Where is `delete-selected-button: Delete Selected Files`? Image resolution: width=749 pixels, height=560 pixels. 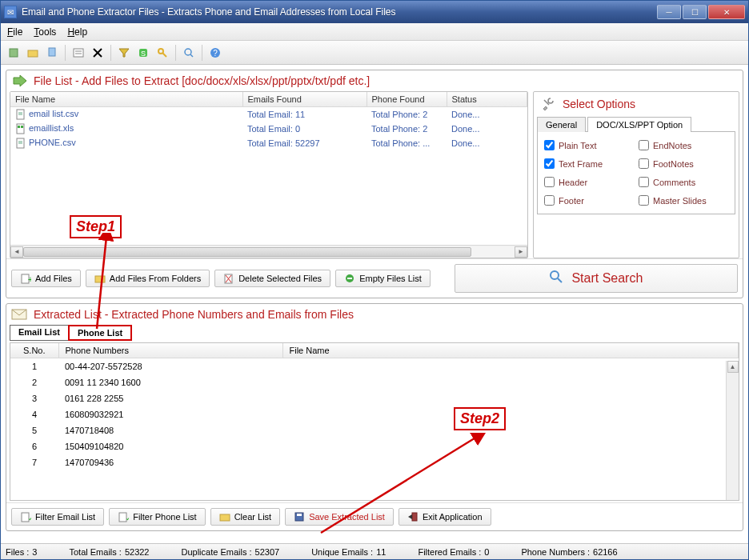
delete-selected-button: Delete Selected Files is located at coordinates (272, 278).